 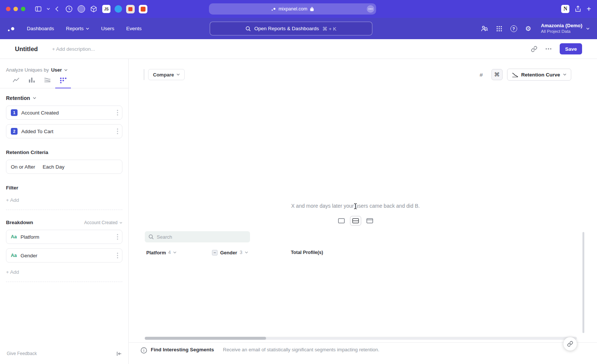 What do you see at coordinates (215, 253) in the screenshot?
I see `indeterminate-checkbox-icon: –` at bounding box center [215, 253].